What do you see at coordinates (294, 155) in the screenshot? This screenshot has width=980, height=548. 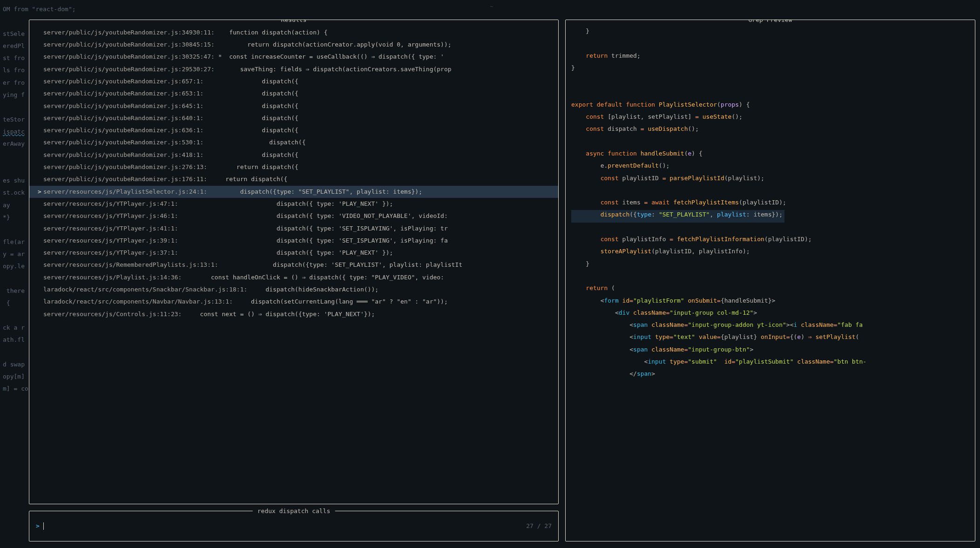 I see `result-row: server/public/js/youtubeRandomizer.js:41…` at bounding box center [294, 155].